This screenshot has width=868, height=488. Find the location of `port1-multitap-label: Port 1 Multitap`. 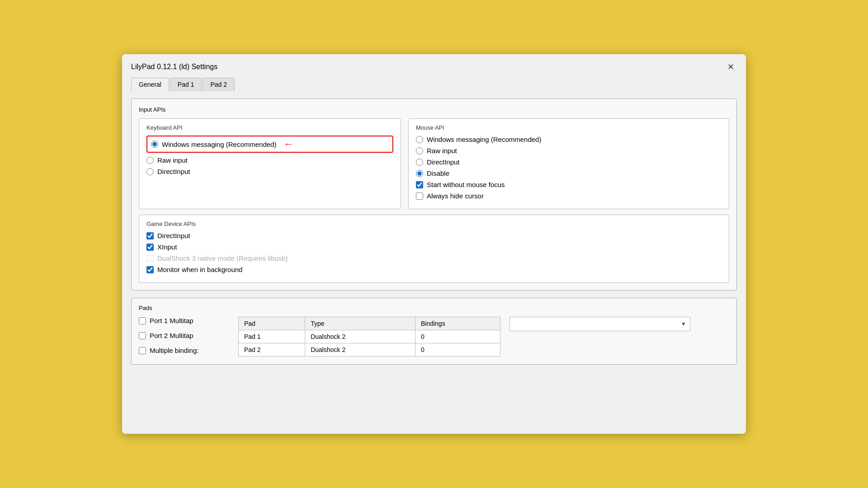

port1-multitap-label: Port 1 Multitap is located at coordinates (172, 321).